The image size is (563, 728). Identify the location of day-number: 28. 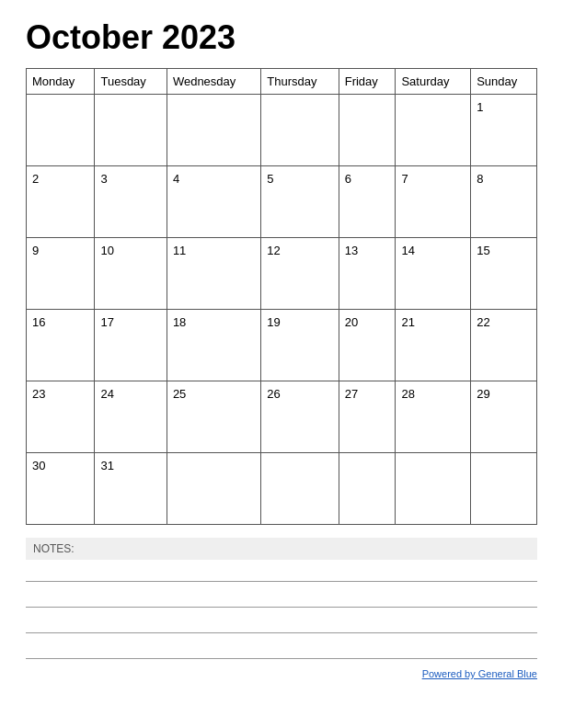
(432, 393).